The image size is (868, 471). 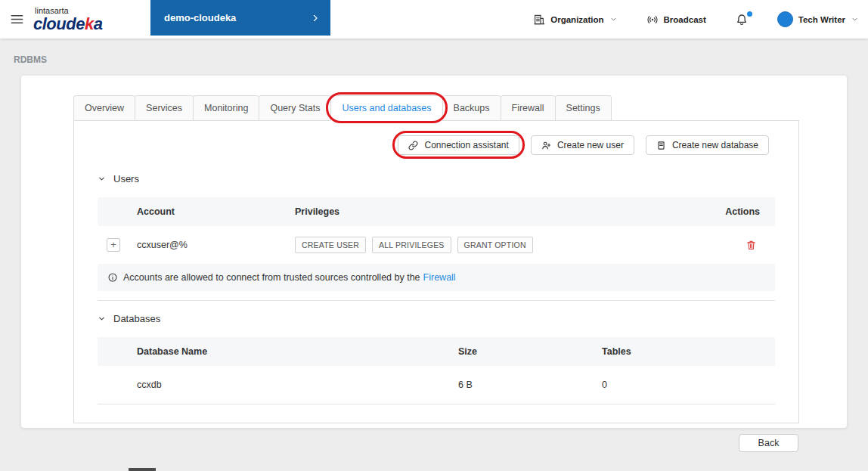 I want to click on link-icon, so click(x=413, y=145).